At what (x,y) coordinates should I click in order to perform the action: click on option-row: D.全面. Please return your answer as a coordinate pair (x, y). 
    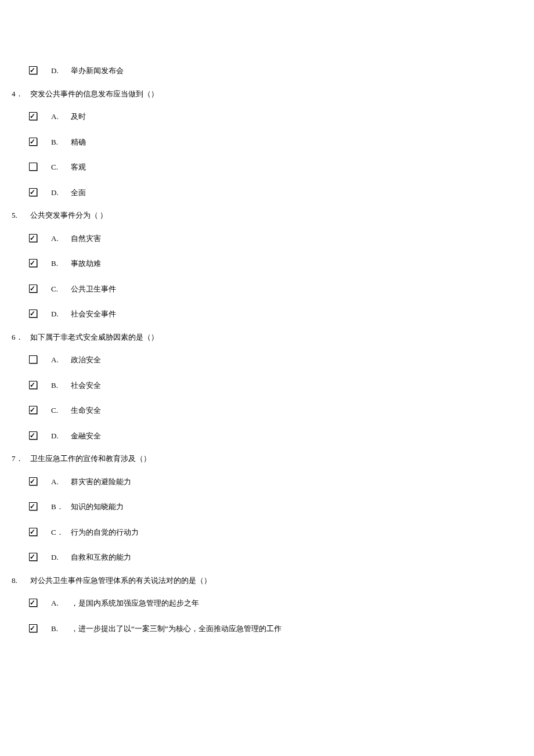
    Looking at the image, I should click on (267, 193).